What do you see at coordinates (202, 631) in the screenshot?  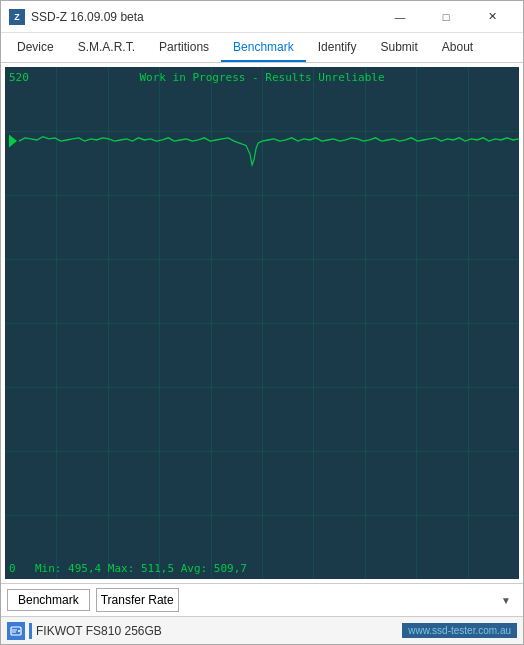 I see `drive-info: FIKWOT FS810 256GB` at bounding box center [202, 631].